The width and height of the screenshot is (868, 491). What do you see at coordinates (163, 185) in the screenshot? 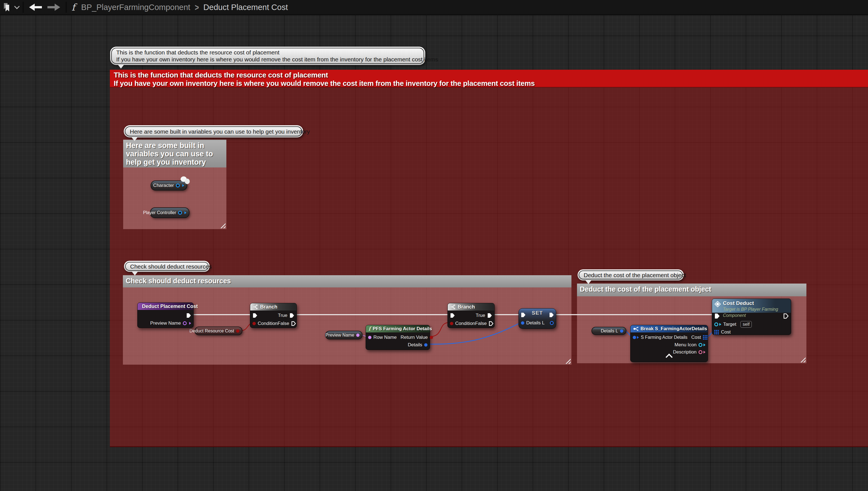
I see `pill-character-label: Character` at bounding box center [163, 185].